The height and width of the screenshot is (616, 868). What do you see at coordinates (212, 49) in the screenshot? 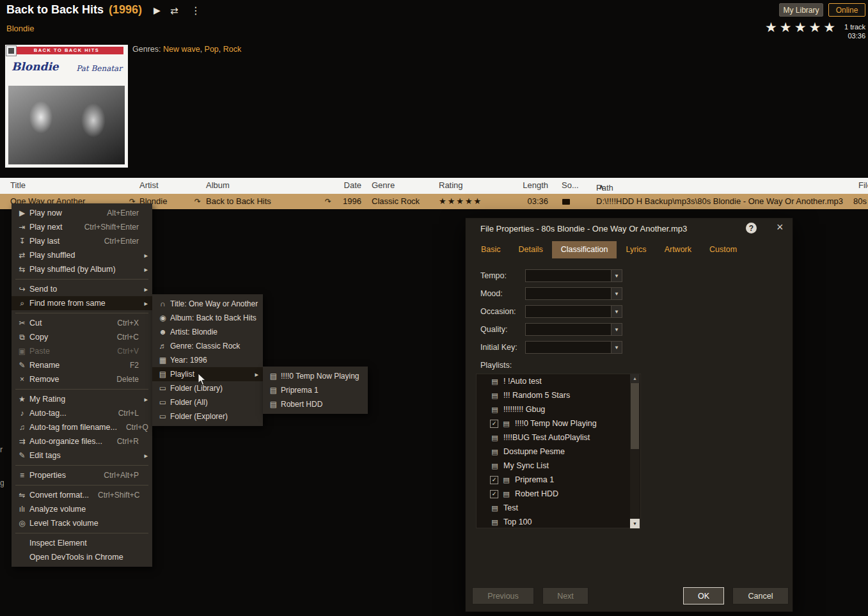
I see `genre-link: Pop` at bounding box center [212, 49].